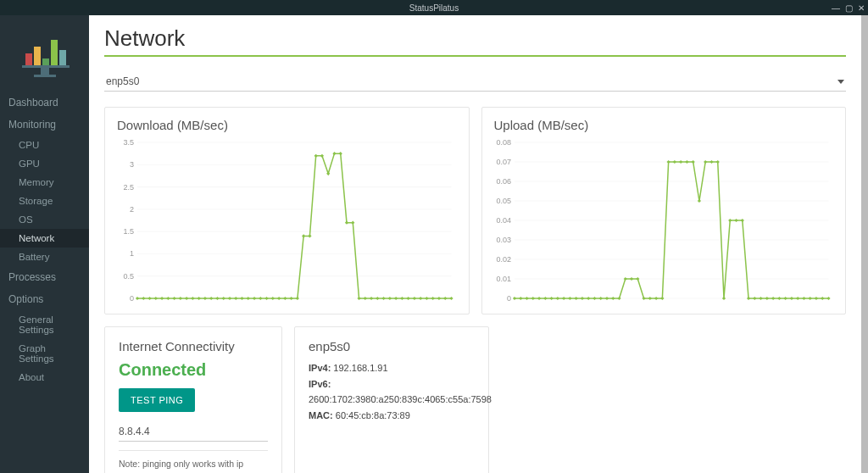  Describe the element at coordinates (129, 276) in the screenshot. I see `svg-text: 0.5` at that location.